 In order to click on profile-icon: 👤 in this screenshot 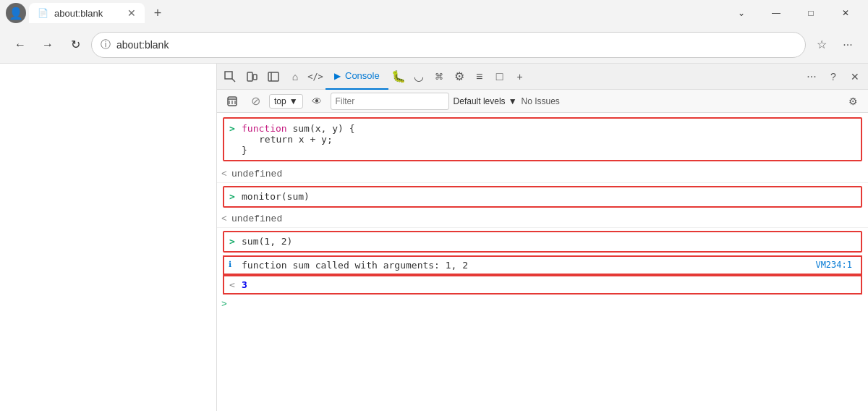, I will do `click(16, 13)`.